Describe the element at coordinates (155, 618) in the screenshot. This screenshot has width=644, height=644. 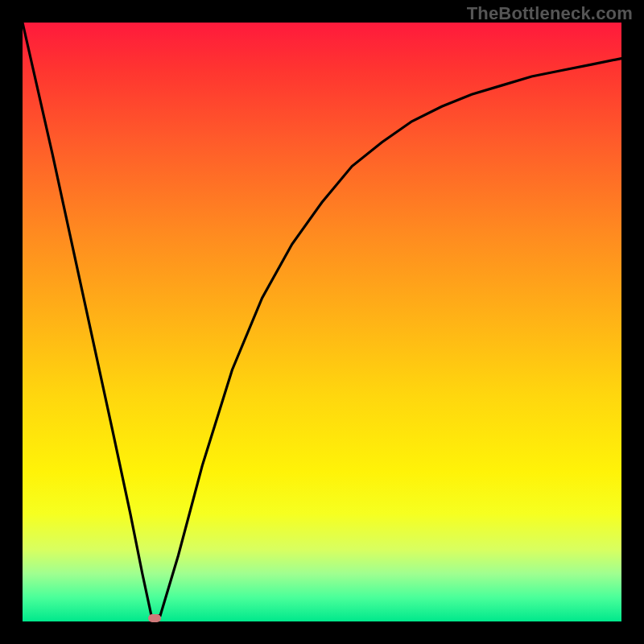
I see `optimal-marker` at that location.